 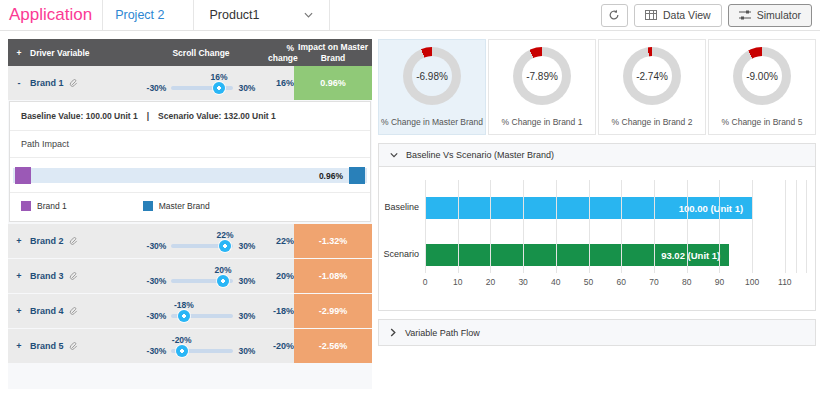 What do you see at coordinates (190, 176) in the screenshot?
I see `path-impact-chart: 0.96%` at bounding box center [190, 176].